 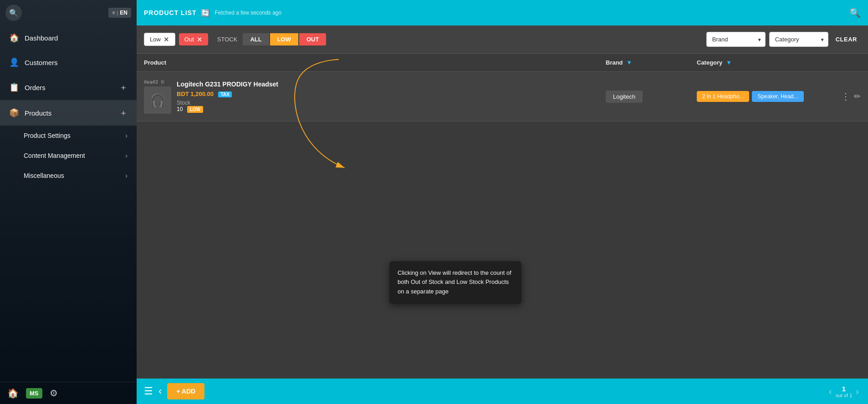 I want to click on chip-out-close-icon: ✕, so click(x=199, y=39).